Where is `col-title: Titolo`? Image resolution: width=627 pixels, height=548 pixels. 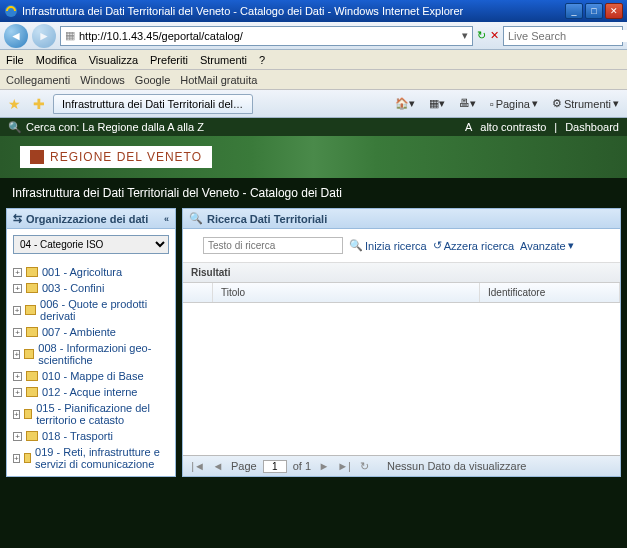 col-title: Titolo is located at coordinates (346, 292).